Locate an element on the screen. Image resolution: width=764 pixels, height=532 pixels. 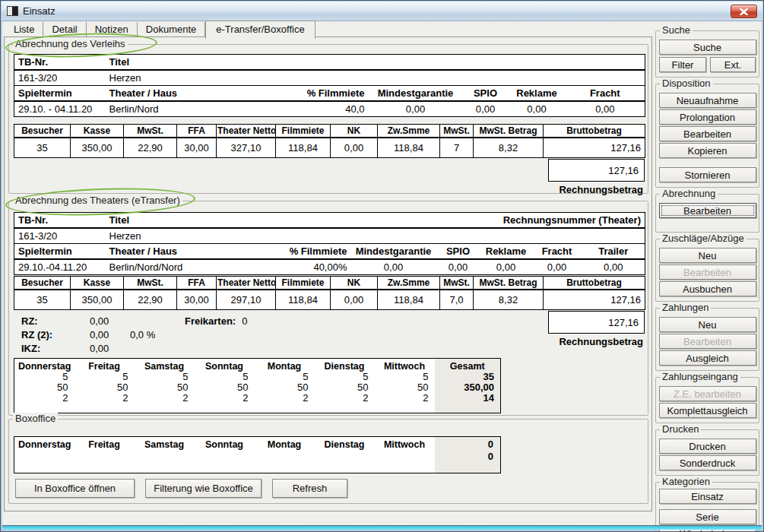
detail-value-cell: 35 is located at coordinates (43, 299).